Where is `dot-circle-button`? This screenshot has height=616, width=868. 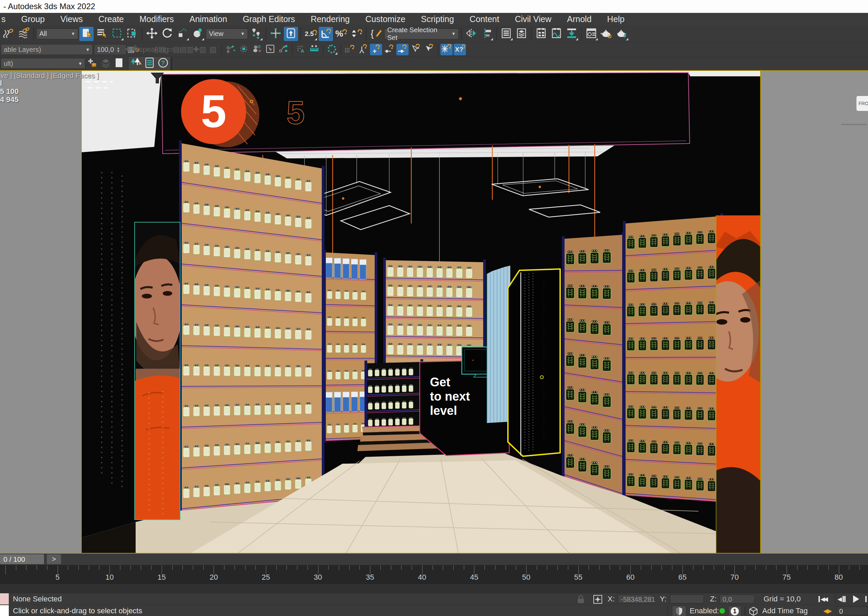 dot-circle-button is located at coordinates (332, 49).